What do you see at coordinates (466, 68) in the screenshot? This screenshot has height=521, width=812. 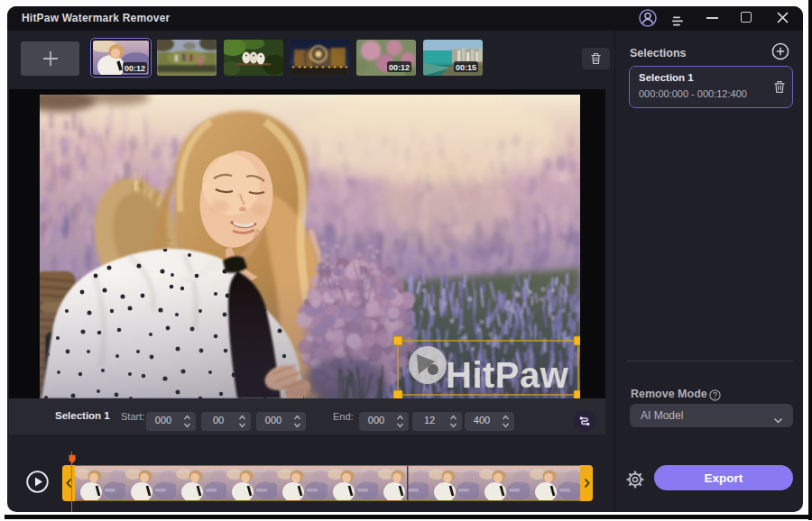 I see `svg-text: 00:15` at bounding box center [466, 68].